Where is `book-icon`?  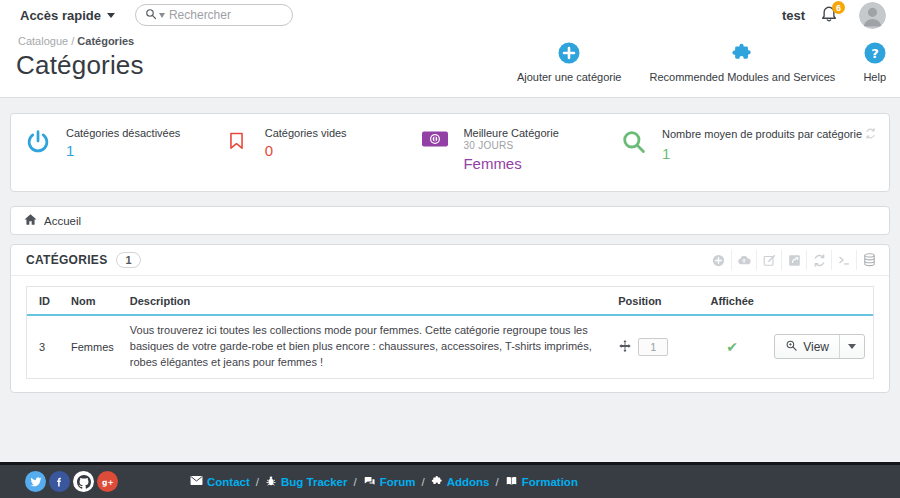
book-icon is located at coordinates (512, 482).